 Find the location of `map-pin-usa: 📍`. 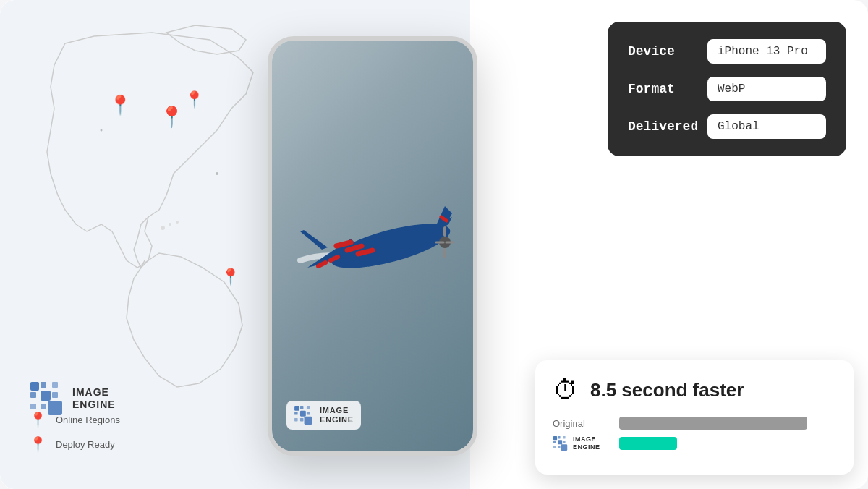

map-pin-usa: 📍 is located at coordinates (172, 117).